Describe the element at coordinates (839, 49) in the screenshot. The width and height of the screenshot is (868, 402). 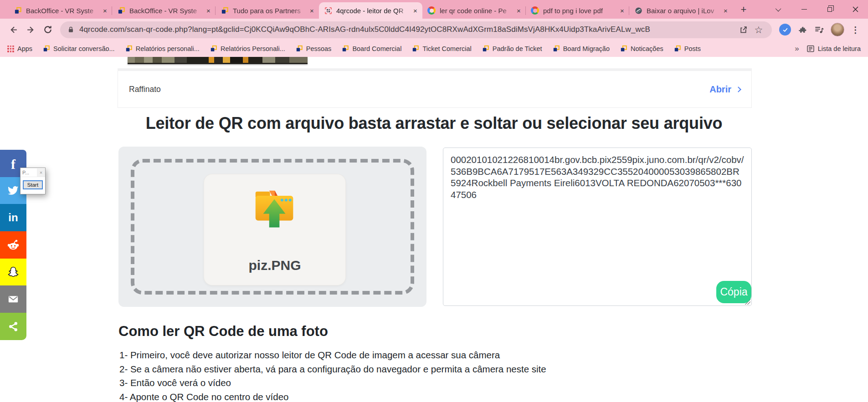
I see `reading-list-label: Lista de leitura` at that location.